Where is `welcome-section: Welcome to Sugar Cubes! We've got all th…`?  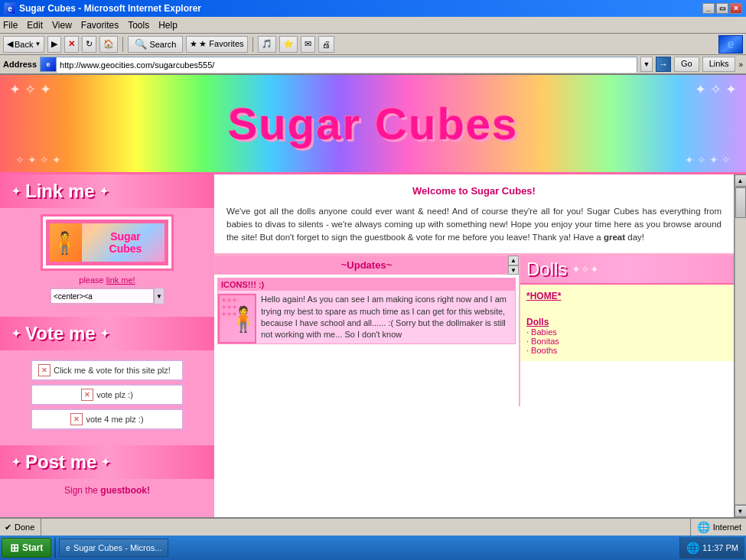 welcome-section: Welcome to Sugar Cubes! We've got all th… is located at coordinates (474, 214).